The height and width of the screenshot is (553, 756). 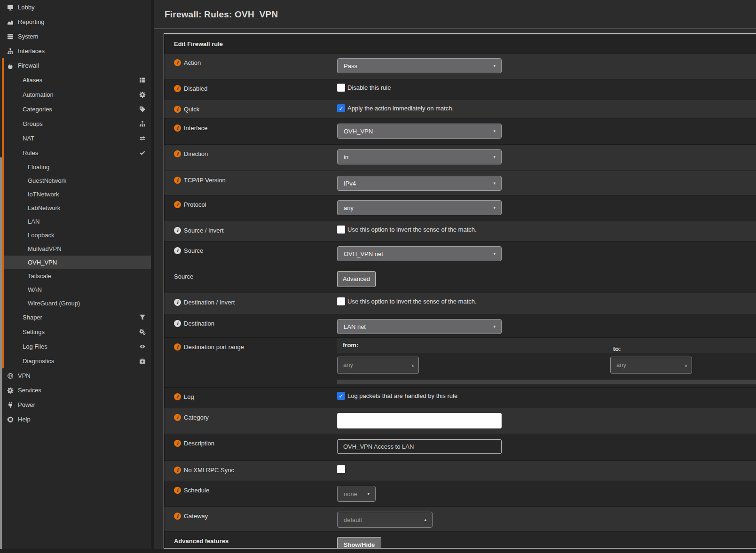 What do you see at coordinates (419, 66) in the screenshot?
I see `action-select: Pass▾` at bounding box center [419, 66].